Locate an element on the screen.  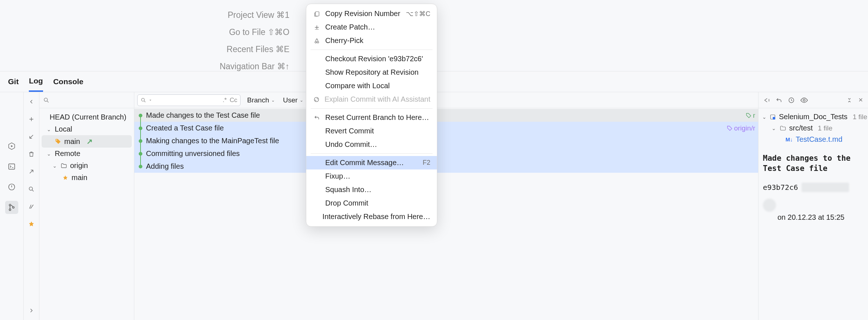
menu-squash: Squash Into… is located at coordinates (372, 190).